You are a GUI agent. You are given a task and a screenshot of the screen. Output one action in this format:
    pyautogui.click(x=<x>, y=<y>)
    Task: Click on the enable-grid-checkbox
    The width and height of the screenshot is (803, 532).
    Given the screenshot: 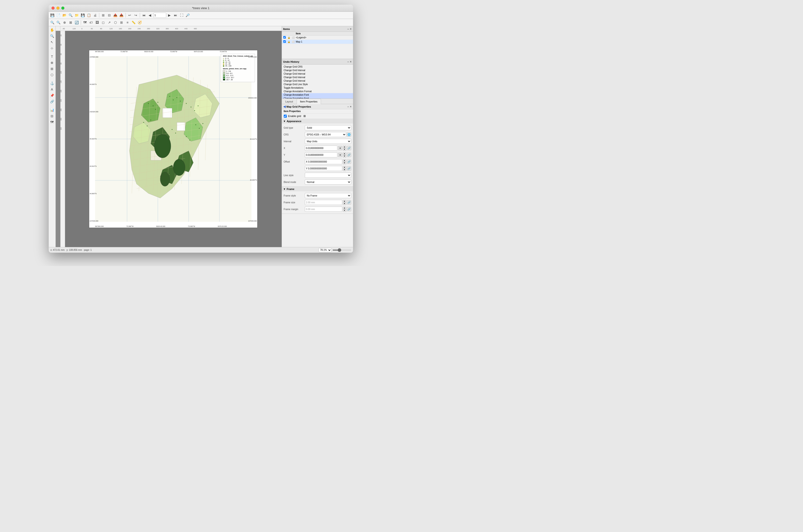 What is the action you would take?
    pyautogui.click(x=285, y=116)
    